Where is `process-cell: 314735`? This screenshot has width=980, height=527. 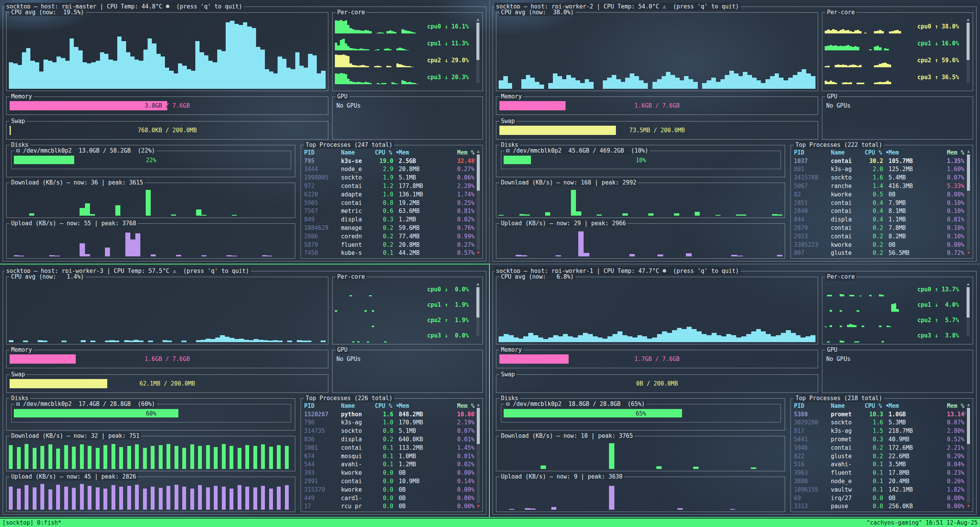
process-cell: 314735 is located at coordinates (323, 431).